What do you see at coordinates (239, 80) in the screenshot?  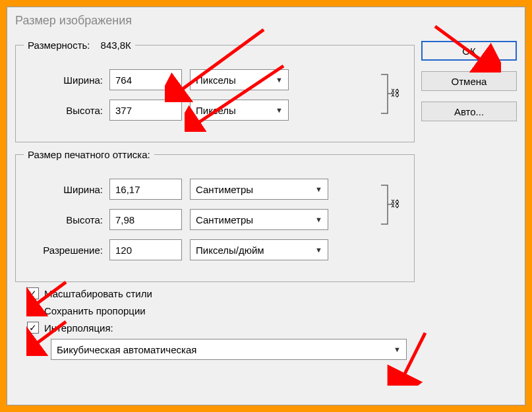 I see `width-unit-select: Пикселы ▼` at bounding box center [239, 80].